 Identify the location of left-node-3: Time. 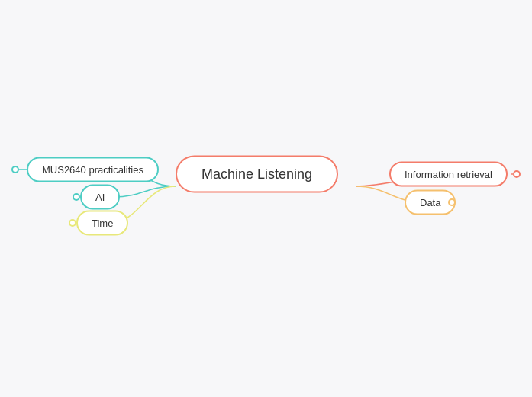
(102, 223).